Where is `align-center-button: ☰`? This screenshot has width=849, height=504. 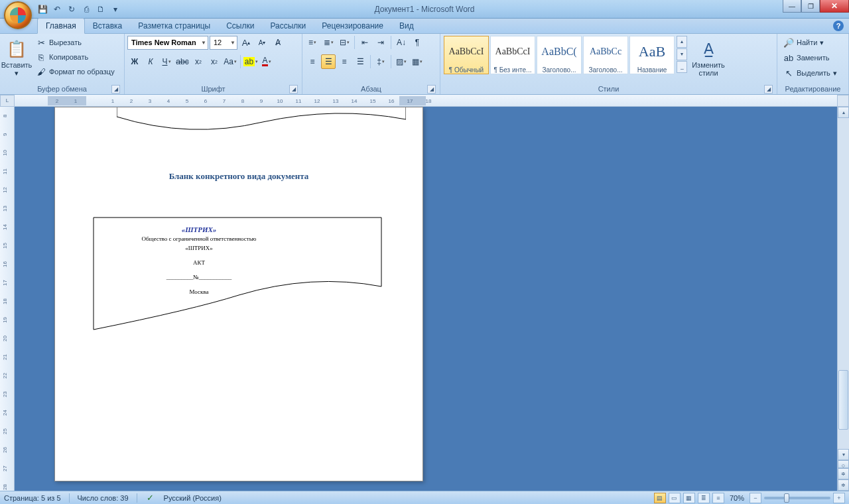 align-center-button: ☰ is located at coordinates (328, 62).